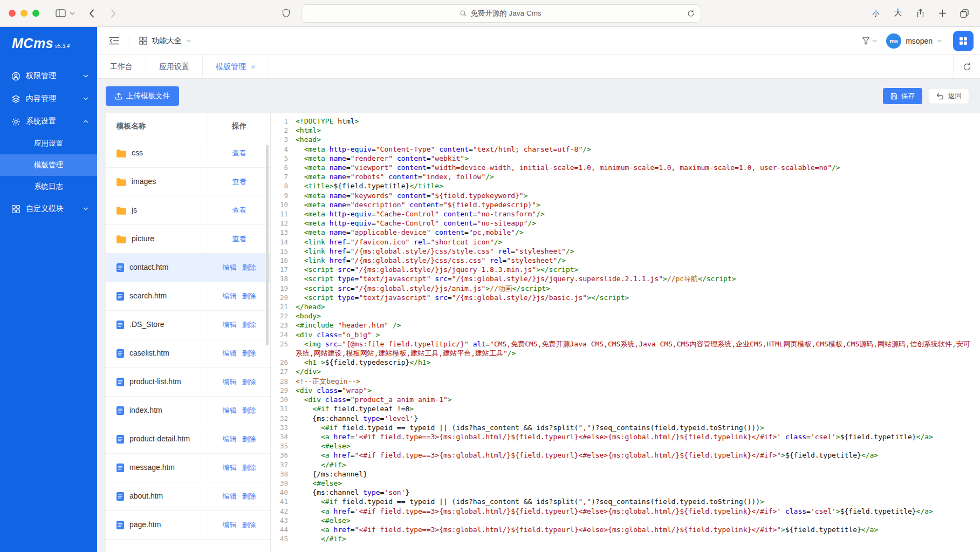 This screenshot has height=552, width=980. What do you see at coordinates (626, 520) in the screenshot?
I see `code-line: 43 <#else>` at bounding box center [626, 520].